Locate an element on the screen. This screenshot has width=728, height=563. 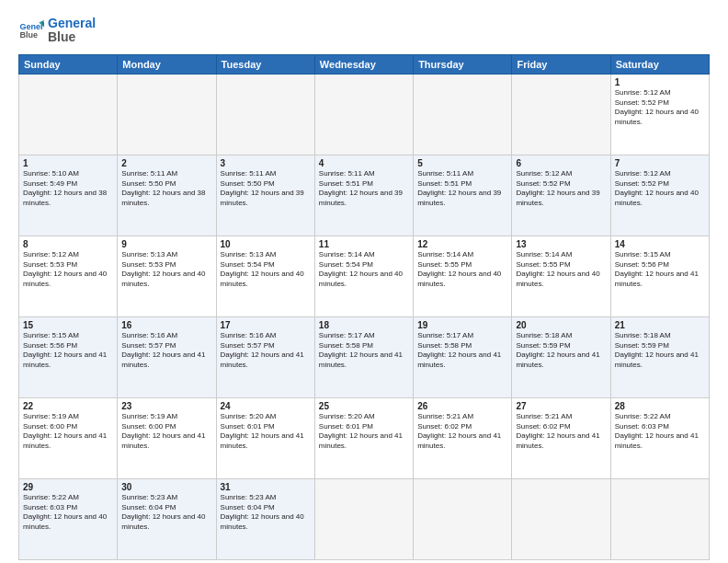
calendar-header-row: SundayMondayTuesdayWednesdayThursdayFrid… is located at coordinates (364, 64).